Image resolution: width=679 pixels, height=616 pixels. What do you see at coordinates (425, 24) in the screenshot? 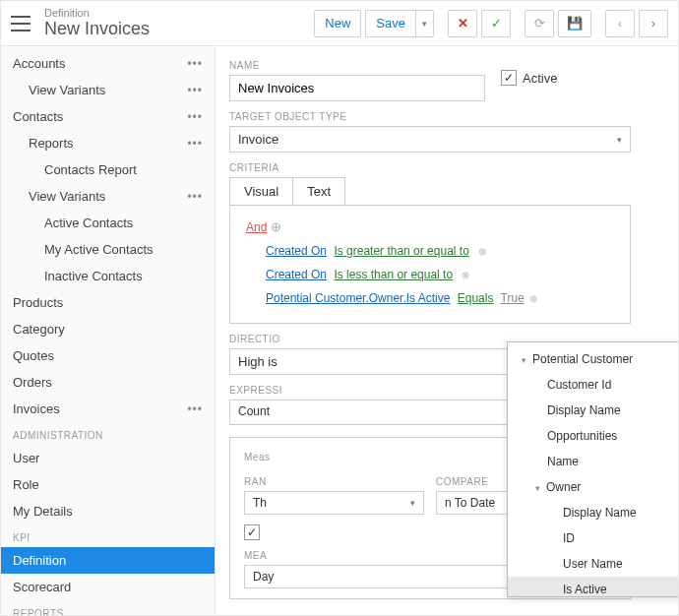
I see `save-dropdown-button: ▾` at bounding box center [425, 24].